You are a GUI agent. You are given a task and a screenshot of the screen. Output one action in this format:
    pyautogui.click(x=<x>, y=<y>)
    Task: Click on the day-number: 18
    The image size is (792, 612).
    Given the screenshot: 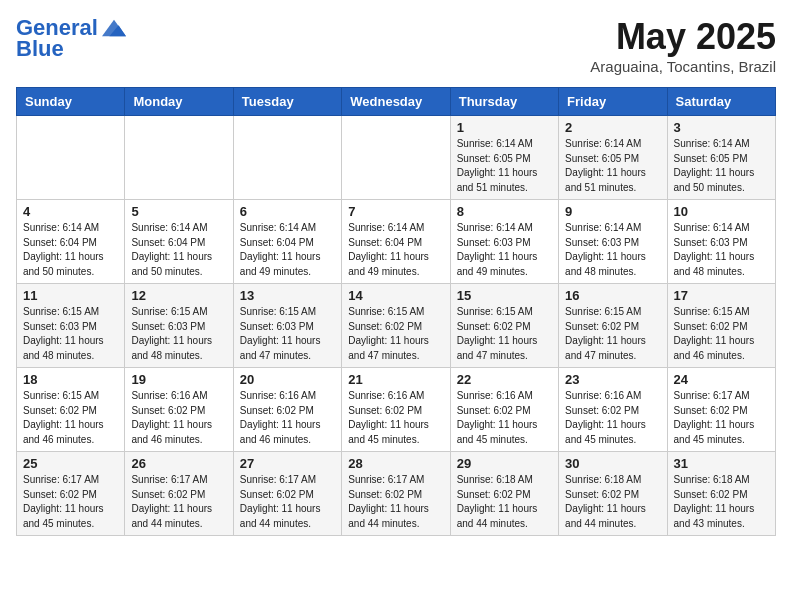 What is the action you would take?
    pyautogui.click(x=70, y=380)
    